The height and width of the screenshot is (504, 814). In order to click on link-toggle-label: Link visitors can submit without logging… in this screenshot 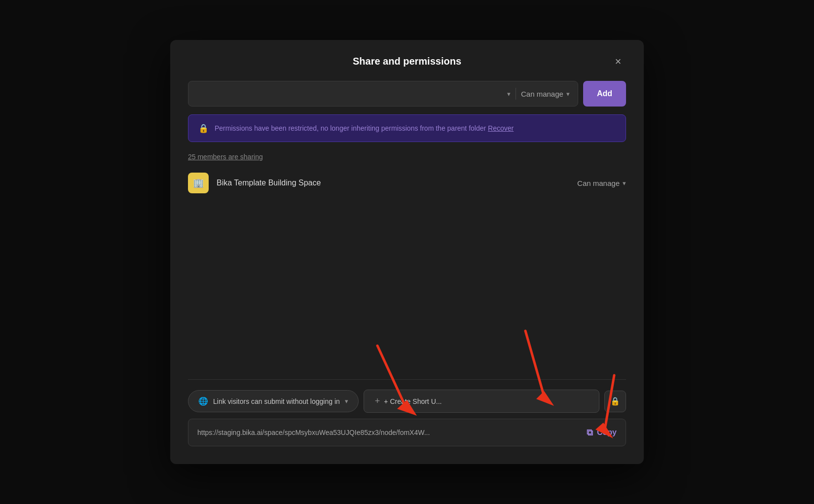, I will do `click(276, 401)`.